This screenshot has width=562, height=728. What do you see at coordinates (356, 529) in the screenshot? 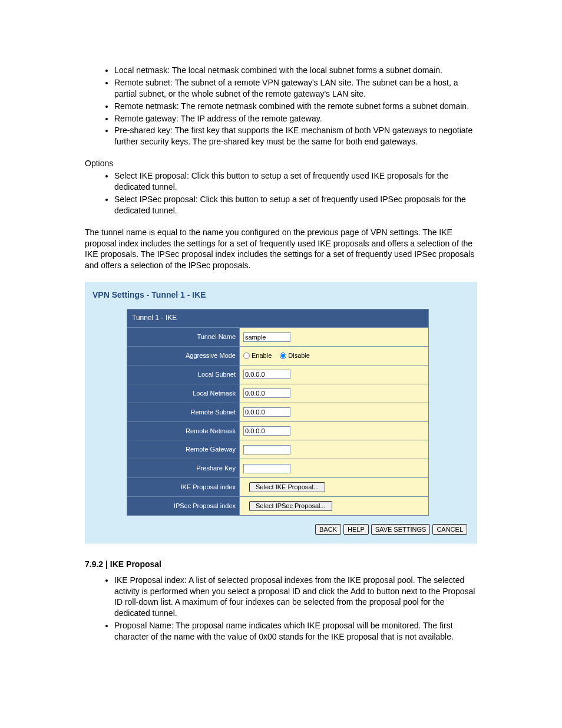
I see `help-button: HELP` at bounding box center [356, 529].